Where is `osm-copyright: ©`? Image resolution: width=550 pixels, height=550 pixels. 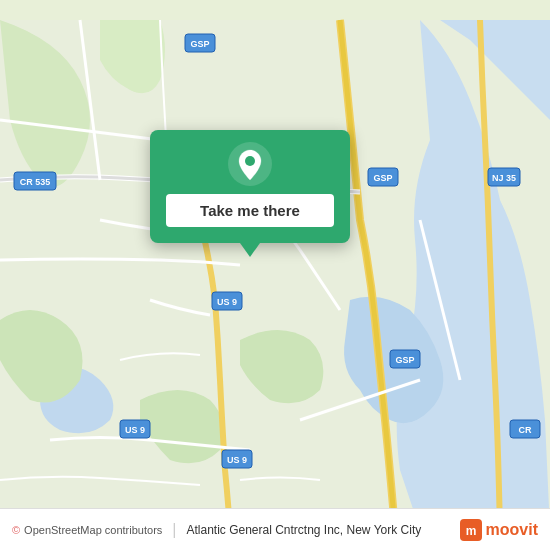
osm-copyright: © is located at coordinates (16, 530).